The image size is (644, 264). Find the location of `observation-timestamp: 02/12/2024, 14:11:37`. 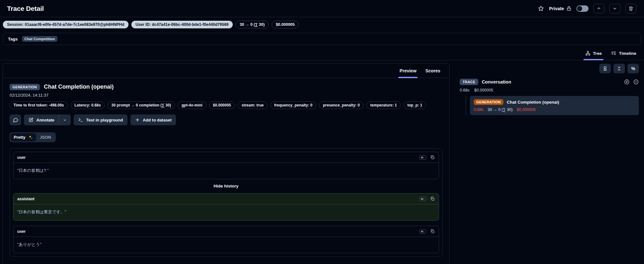

observation-timestamp: 02/12/2024, 14:11:37 is located at coordinates (226, 95).